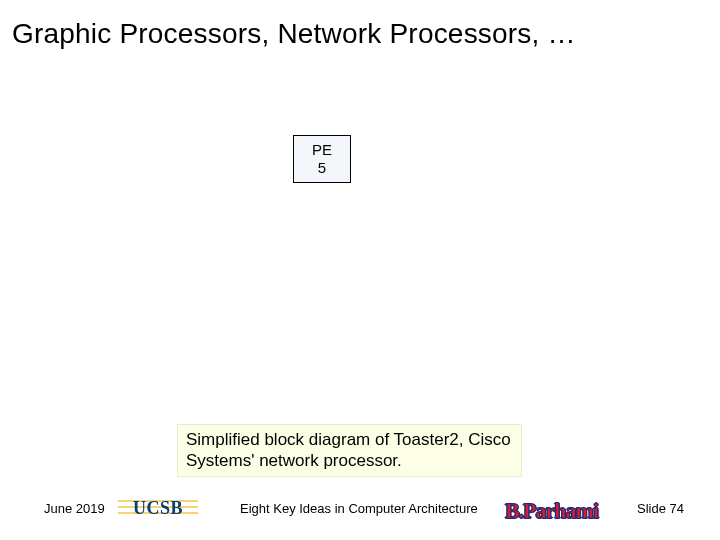 The width and height of the screenshot is (720, 540). What do you see at coordinates (322, 159) in the screenshot?
I see `pe-block: PE 5` at bounding box center [322, 159].